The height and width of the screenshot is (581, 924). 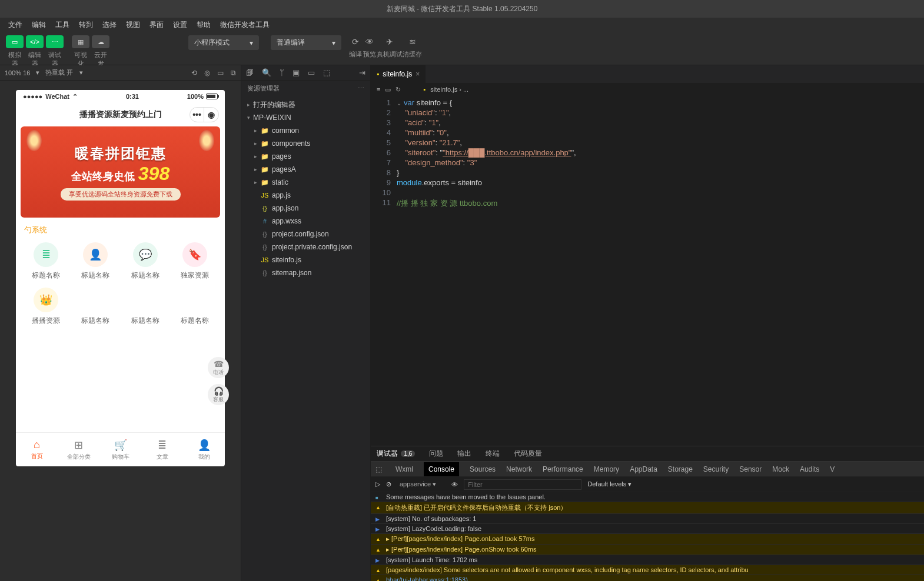 I want to click on service-float-button: 🎧客服, so click(x=218, y=395).